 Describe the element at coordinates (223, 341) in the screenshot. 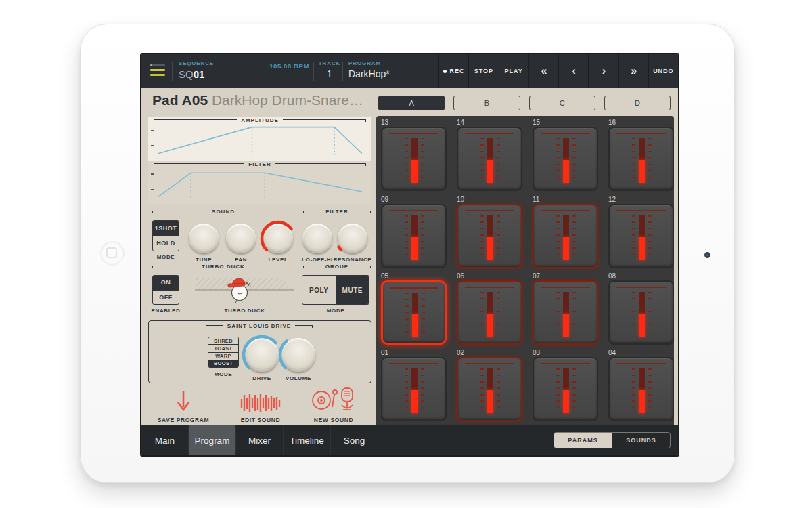

I see `drive-mode-option-shred: SHRED` at that location.